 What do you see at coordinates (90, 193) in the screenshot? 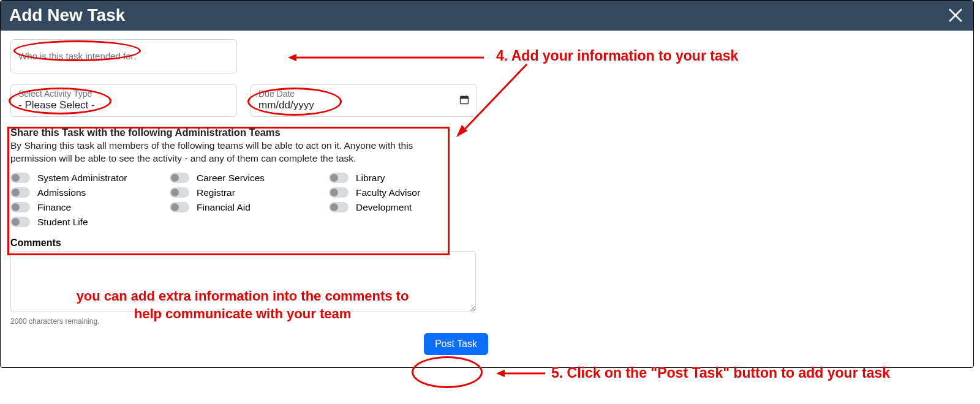
I see `team-toggle-admissions: Admissions` at bounding box center [90, 193].